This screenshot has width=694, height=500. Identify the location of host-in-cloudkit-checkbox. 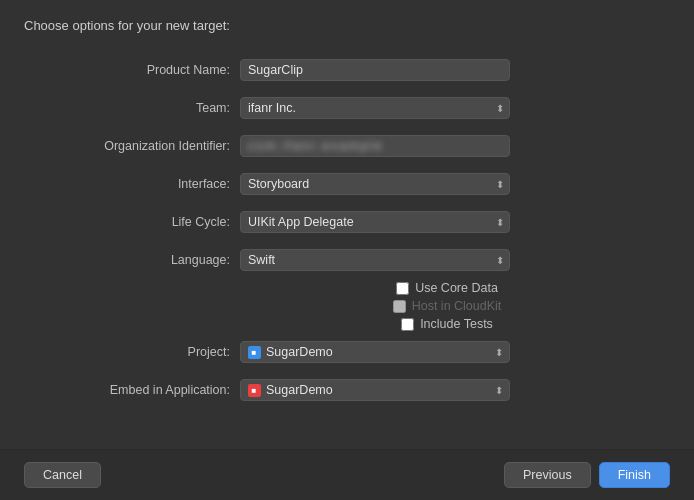
(400, 306).